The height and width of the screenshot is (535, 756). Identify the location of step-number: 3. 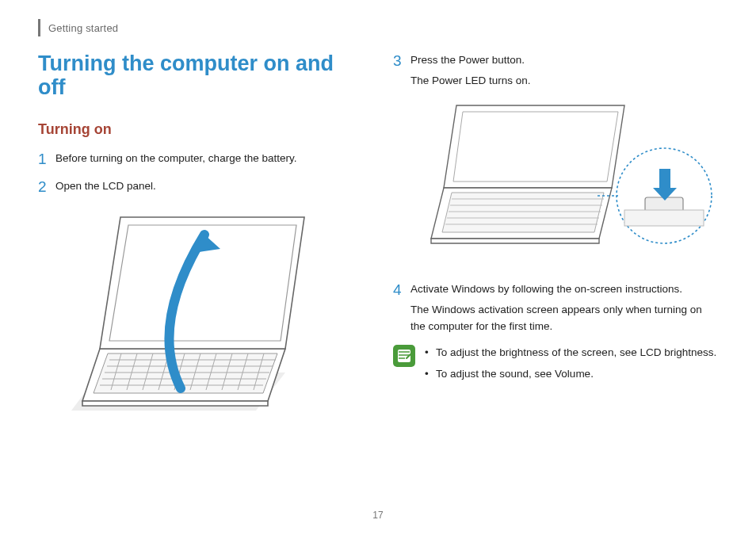
(402, 62).